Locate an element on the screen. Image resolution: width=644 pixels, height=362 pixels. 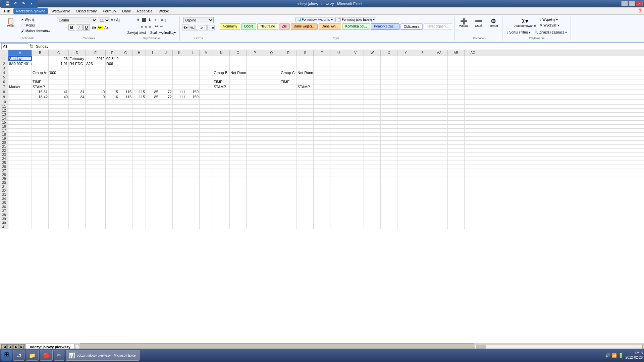
cell-AB24 is located at coordinates (456, 159).